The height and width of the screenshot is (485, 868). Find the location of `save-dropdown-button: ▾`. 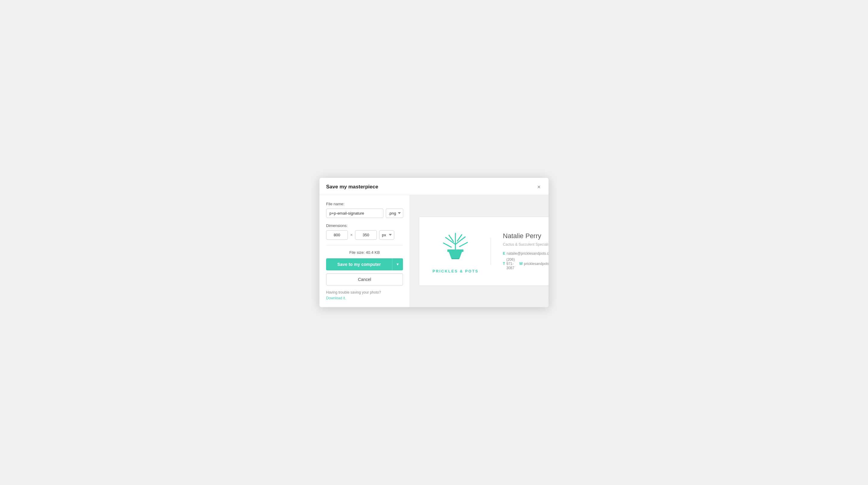

save-dropdown-button: ▾ is located at coordinates (398, 264).